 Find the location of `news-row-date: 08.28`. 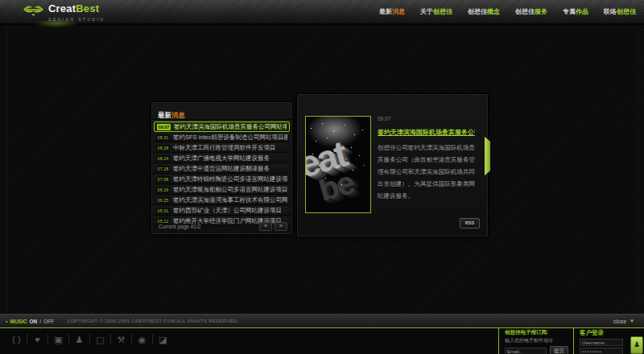

news-row-date: 08.28 is located at coordinates (163, 148).